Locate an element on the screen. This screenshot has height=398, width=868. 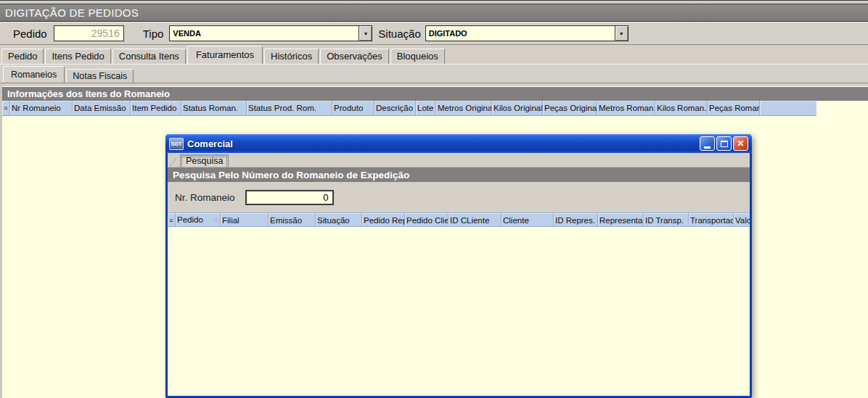
nr-romaneio-label: Nr. Romaneio is located at coordinates (205, 197).